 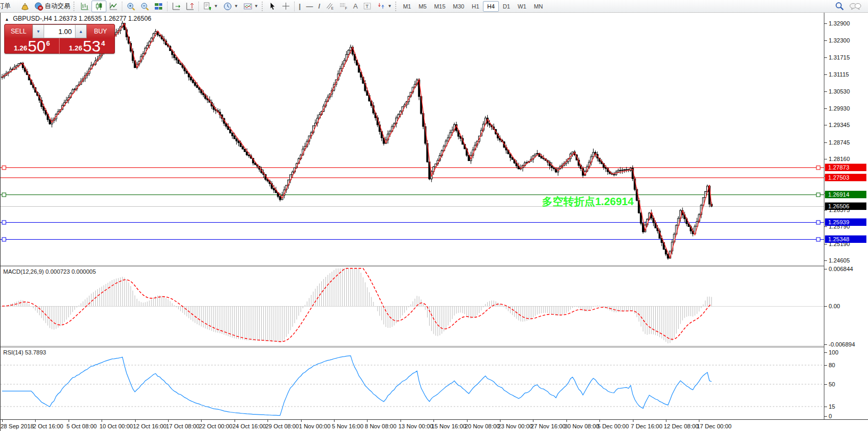 I want to click on channel-tool: E, so click(x=330, y=6).